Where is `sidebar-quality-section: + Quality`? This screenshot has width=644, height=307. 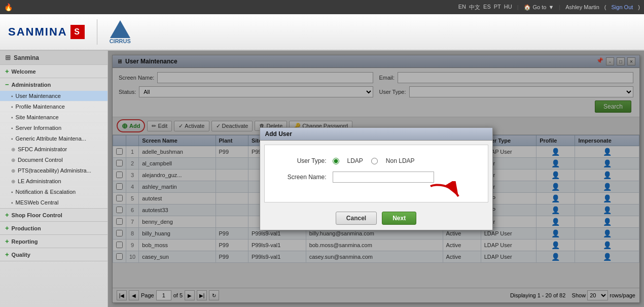 sidebar-quality-section: + Quality is located at coordinates (54, 255).